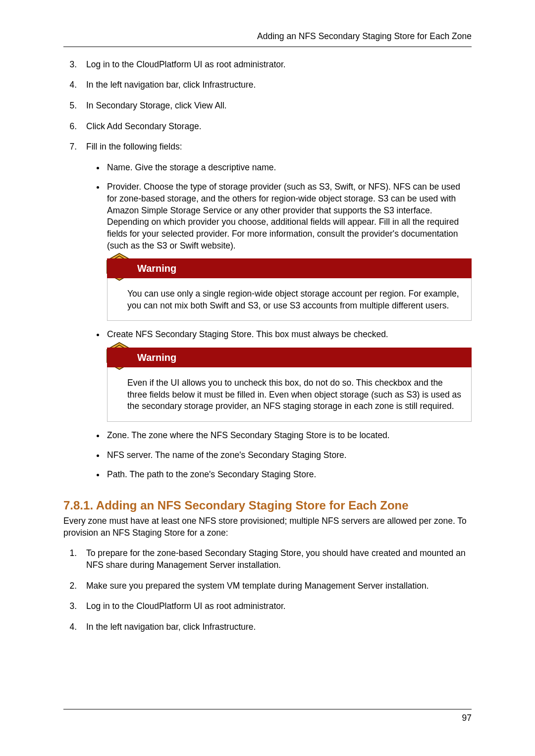 Image resolution: width=535 pixels, height=756 pixels. What do you see at coordinates (275, 559) in the screenshot?
I see `list-item: To prepare for the zone-based Secondary …` at bounding box center [275, 559].